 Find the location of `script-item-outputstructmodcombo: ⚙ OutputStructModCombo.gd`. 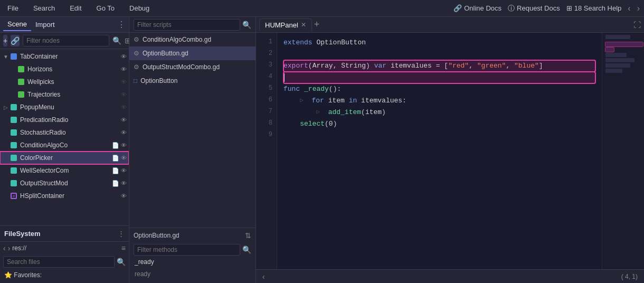

script-item-outputstructmodcombo: ⚙ OutputStructModCombo.gd is located at coordinates (192, 67).